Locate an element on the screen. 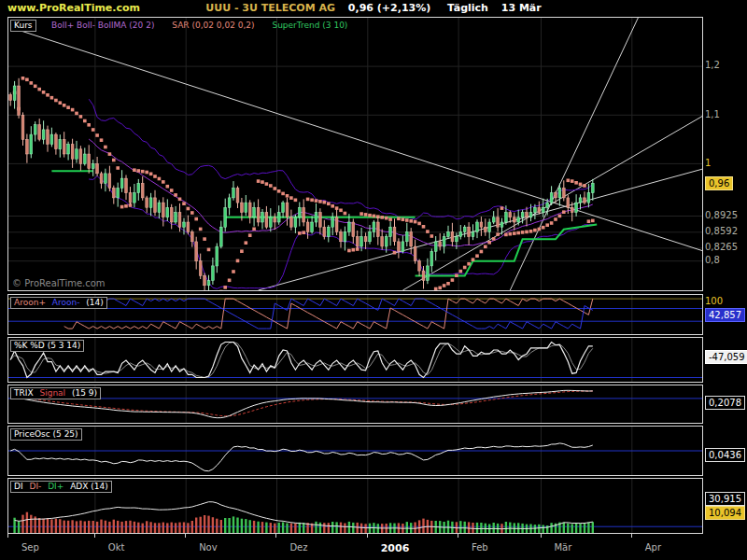  timeframe-label: Täglich is located at coordinates (468, 7).